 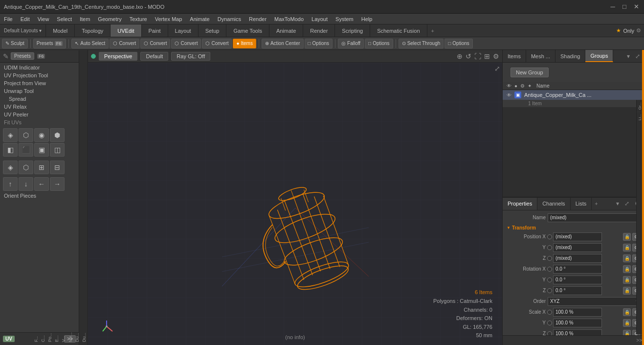 What do you see at coordinates (627, 248) in the screenshot?
I see `pos-y-lock-icon: 🔒` at bounding box center [627, 248].